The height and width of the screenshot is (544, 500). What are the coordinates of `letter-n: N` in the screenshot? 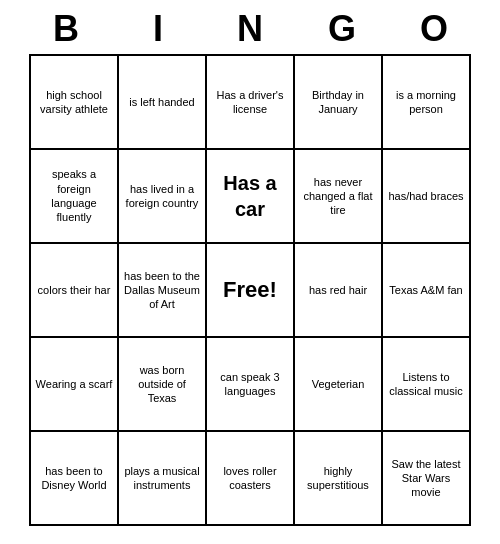 It's located at (250, 29).